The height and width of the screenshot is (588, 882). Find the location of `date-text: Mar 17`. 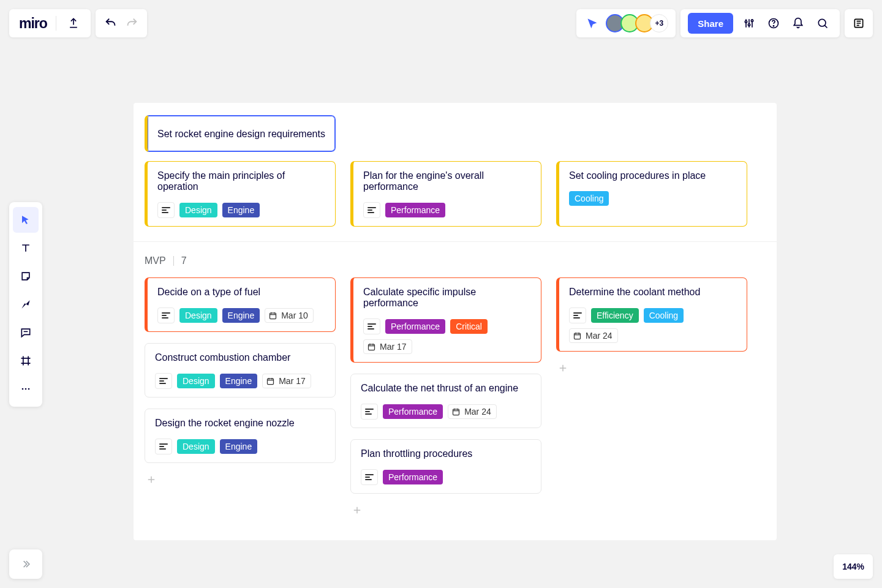

date-text: Mar 17 is located at coordinates (292, 381).